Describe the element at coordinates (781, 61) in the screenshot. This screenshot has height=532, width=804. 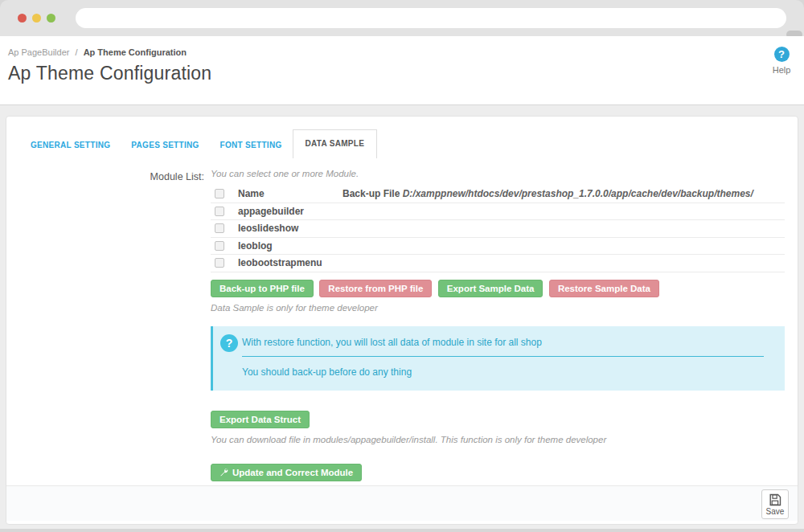
I see `help-button: ? Help` at that location.